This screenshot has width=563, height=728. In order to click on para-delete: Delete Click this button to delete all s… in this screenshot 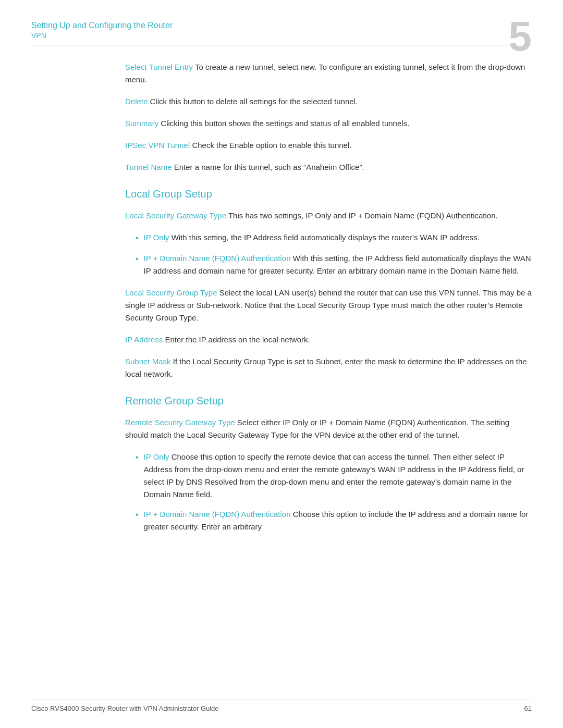, I will do `click(328, 102)`.